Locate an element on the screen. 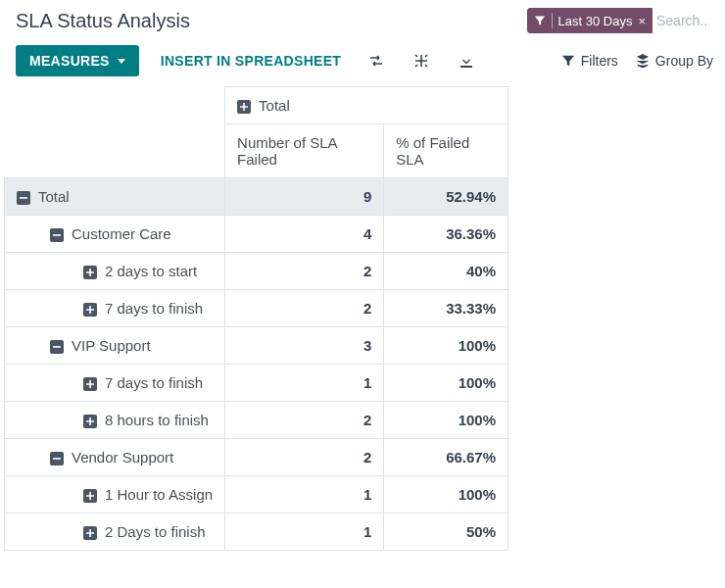 This screenshot has width=725, height=588. pivot-row-label: 8 hours to finish is located at coordinates (157, 419).